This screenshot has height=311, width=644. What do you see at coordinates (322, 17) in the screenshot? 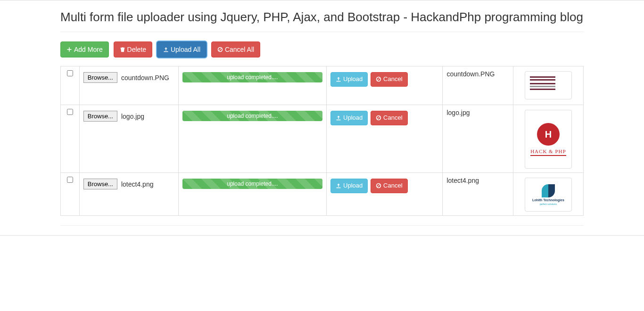
I see `page-title: Multi form file uploader using Jquery, P…` at bounding box center [322, 17].